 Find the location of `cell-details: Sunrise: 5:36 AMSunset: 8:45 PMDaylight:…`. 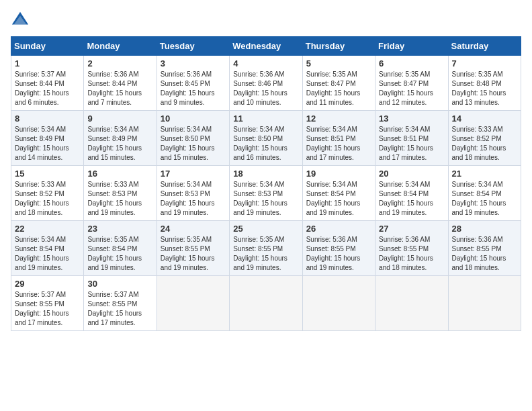

cell-details: Sunrise: 5:36 AMSunset: 8:45 PMDaylight:… is located at coordinates (188, 89).